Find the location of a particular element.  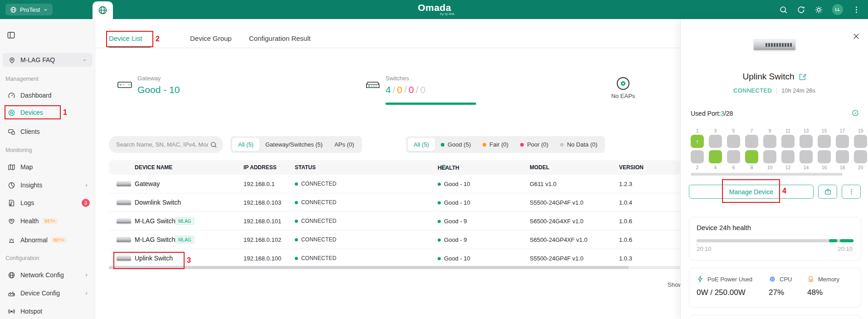

port-grid-scrollbar is located at coordinates (766, 174).